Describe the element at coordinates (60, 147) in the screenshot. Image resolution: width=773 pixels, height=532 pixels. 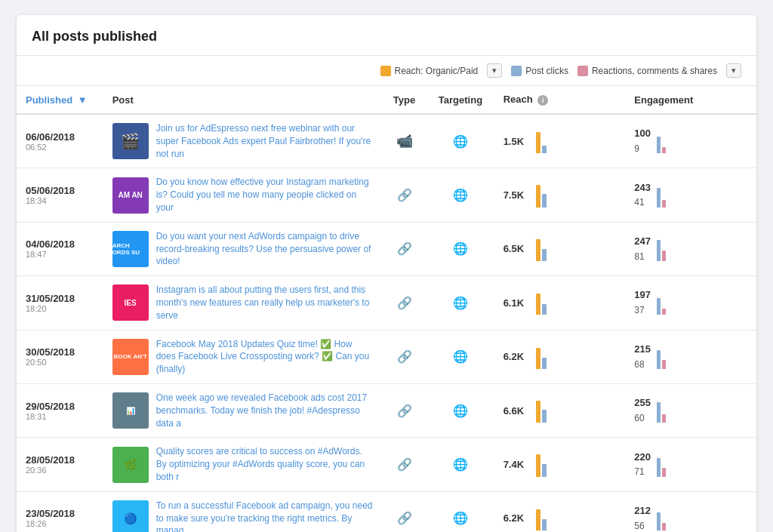
I see `post-time: 06:52` at that location.